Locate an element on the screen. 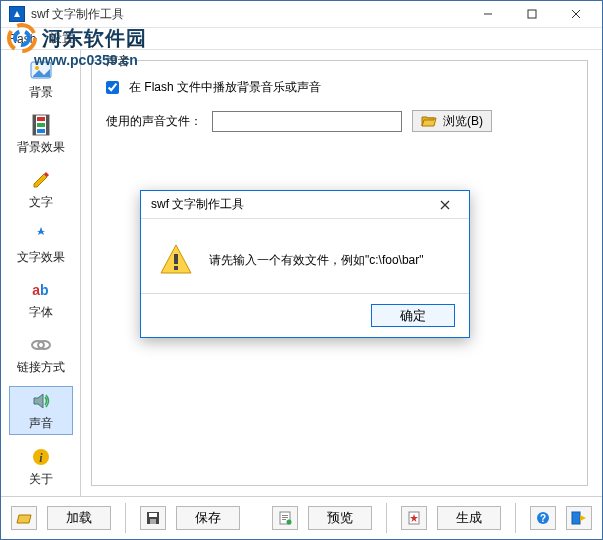  sidebar-item-text: 文字 is located at coordinates (41, 190).